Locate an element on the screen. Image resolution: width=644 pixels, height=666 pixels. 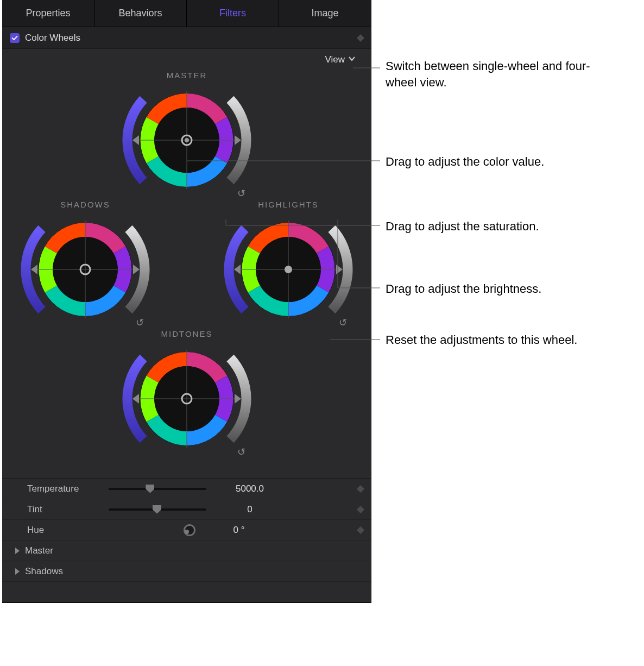
view-menu-label: View is located at coordinates (334, 60).